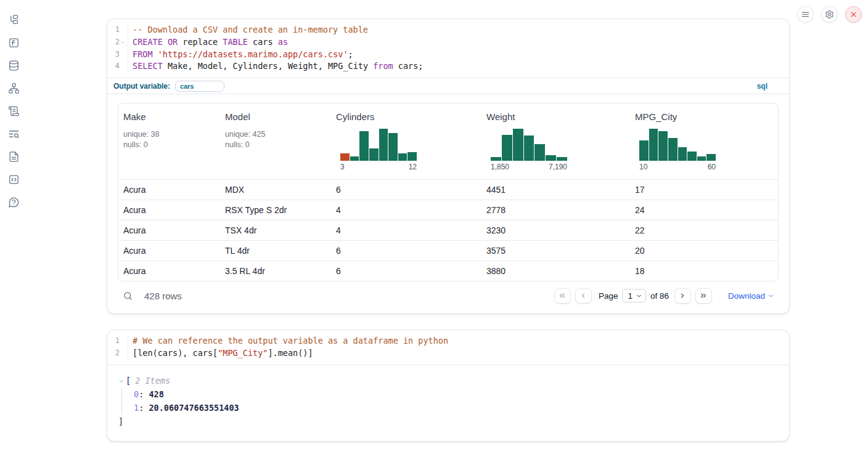 This screenshot has width=868, height=449. Describe the element at coordinates (448, 48) in the screenshot. I see `sql-editor: 1-- Download a CSV and create an in-memo…` at that location.